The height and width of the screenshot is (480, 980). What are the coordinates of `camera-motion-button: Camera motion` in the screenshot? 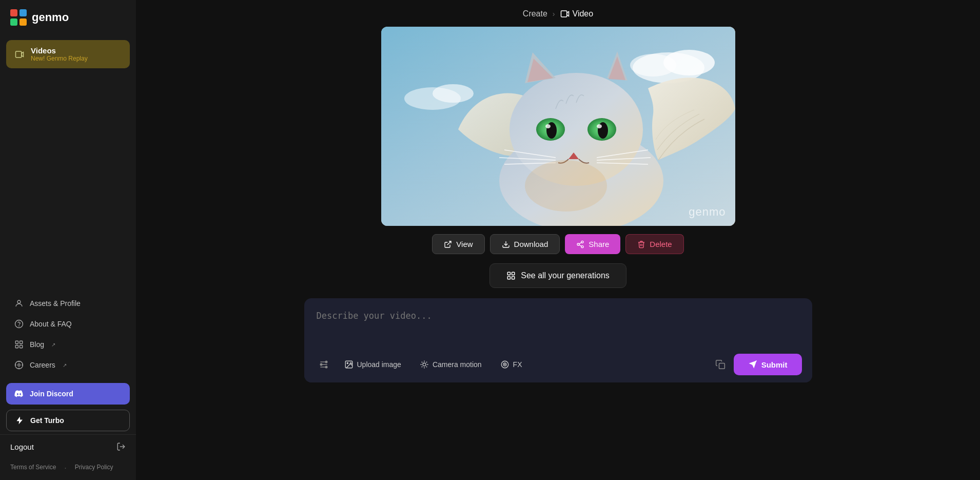 It's located at (450, 364).